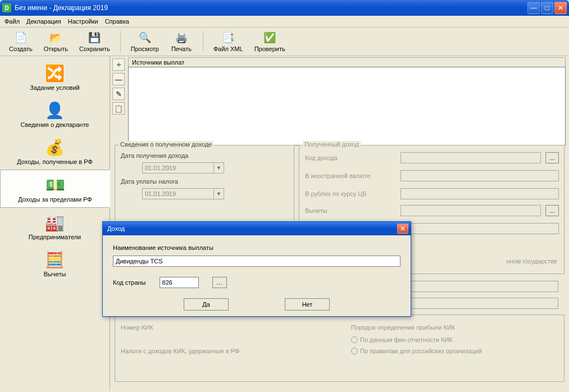 The height and width of the screenshot is (392, 569). What do you see at coordinates (228, 38) in the screenshot?
I see `xml-icon: 📑` at bounding box center [228, 38].